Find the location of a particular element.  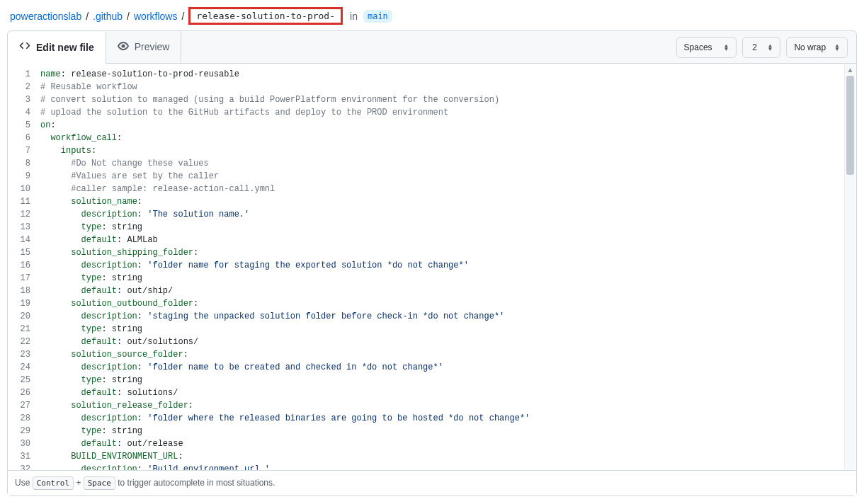

kbd-space: Space is located at coordinates (99, 483).